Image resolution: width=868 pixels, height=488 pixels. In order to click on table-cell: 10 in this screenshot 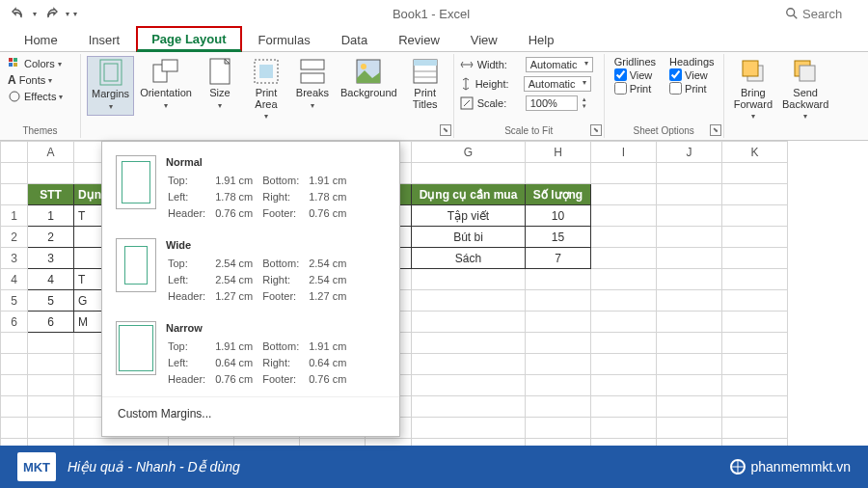, I will do `click(558, 216)`.